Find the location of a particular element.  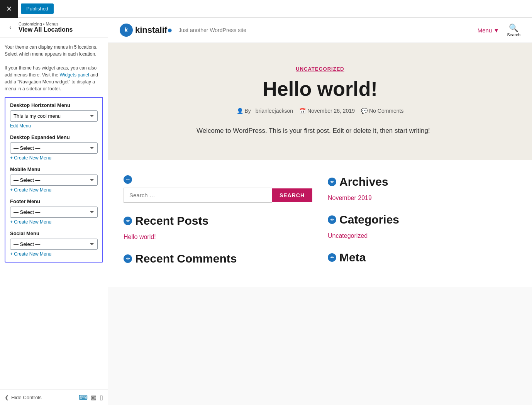

social-menu-select: — Select — is located at coordinates (54, 244).